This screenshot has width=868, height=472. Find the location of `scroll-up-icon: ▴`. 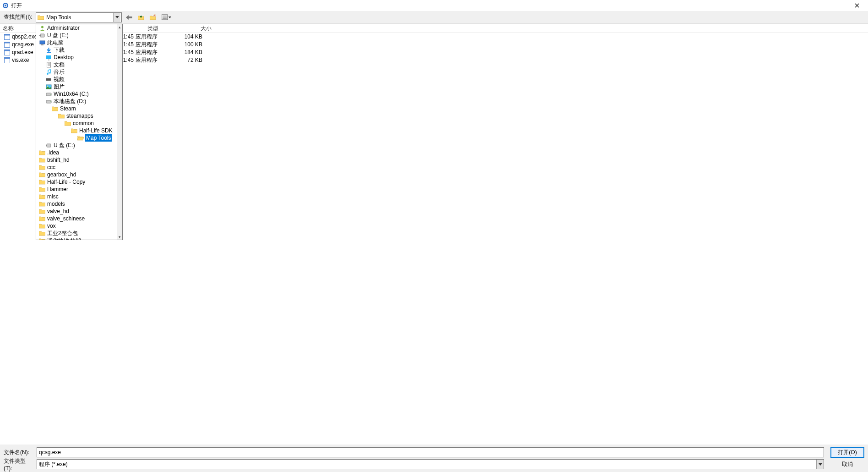

scroll-up-icon: ▴ is located at coordinates (119, 27).